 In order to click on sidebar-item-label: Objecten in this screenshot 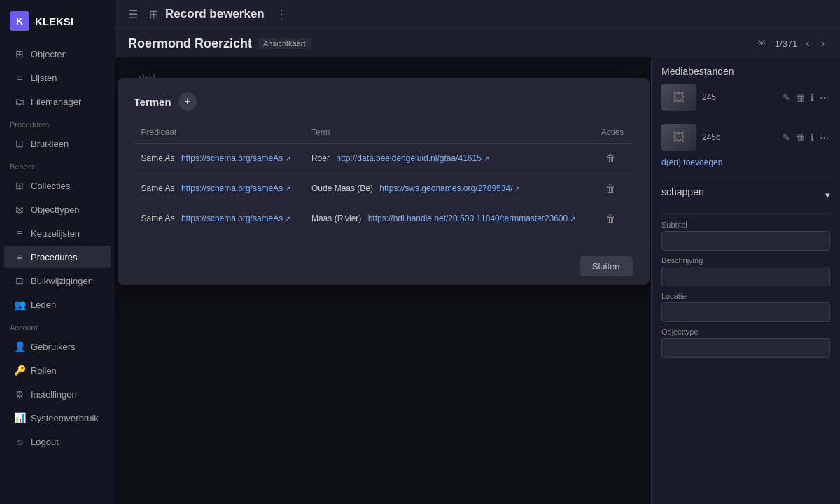, I will do `click(49, 55)`.